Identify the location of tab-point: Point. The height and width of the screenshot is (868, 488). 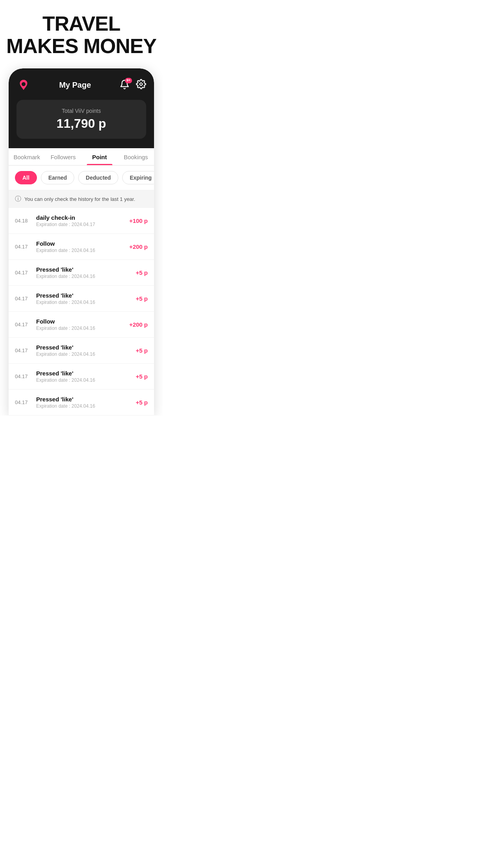
(100, 156).